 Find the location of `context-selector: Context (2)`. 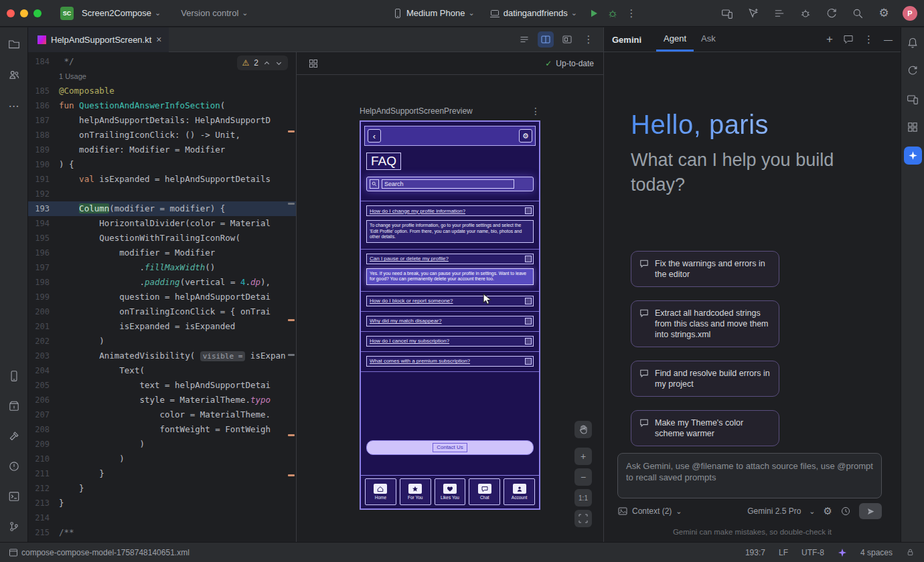

context-selector: Context (2) is located at coordinates (652, 511).